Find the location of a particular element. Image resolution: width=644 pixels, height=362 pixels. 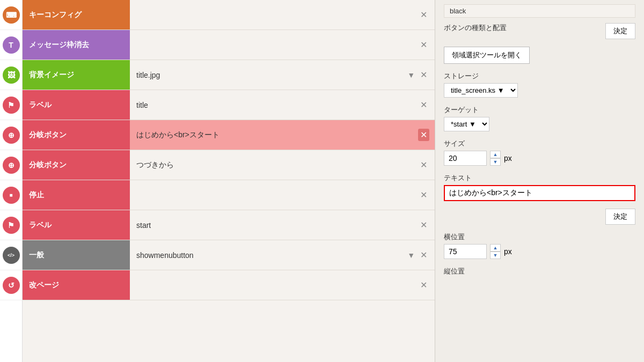

row-label-stop: 停止 is located at coordinates (76, 195).